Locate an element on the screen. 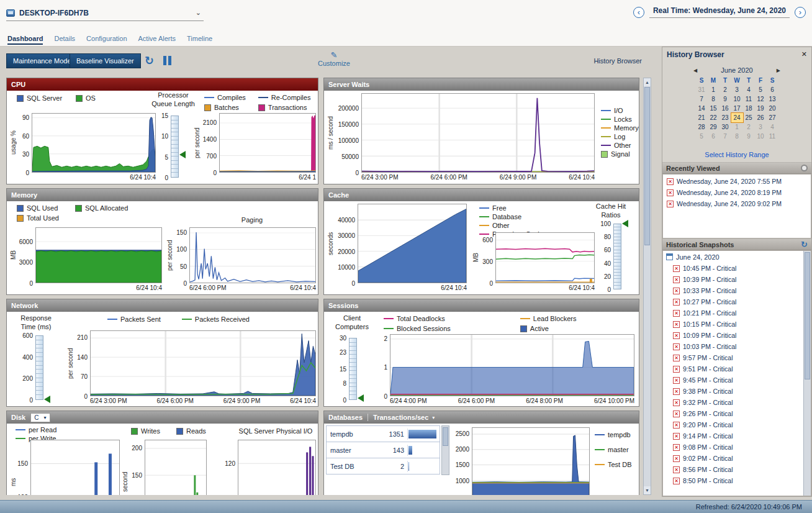 The width and height of the screenshot is (812, 513). list-item: ✕9:57 PM - Critical is located at coordinates (738, 358).